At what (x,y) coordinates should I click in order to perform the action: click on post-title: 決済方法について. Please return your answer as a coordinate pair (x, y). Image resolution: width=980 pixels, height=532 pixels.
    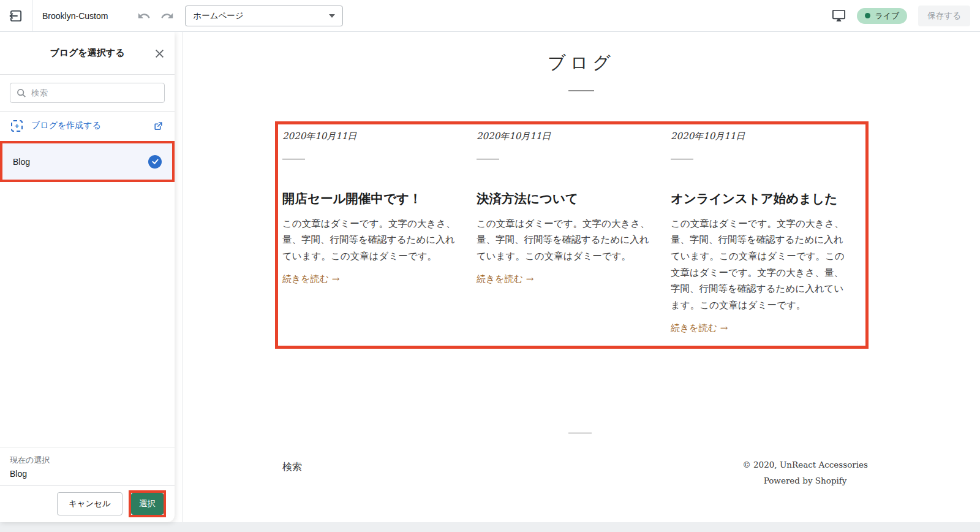
    Looking at the image, I should click on (565, 199).